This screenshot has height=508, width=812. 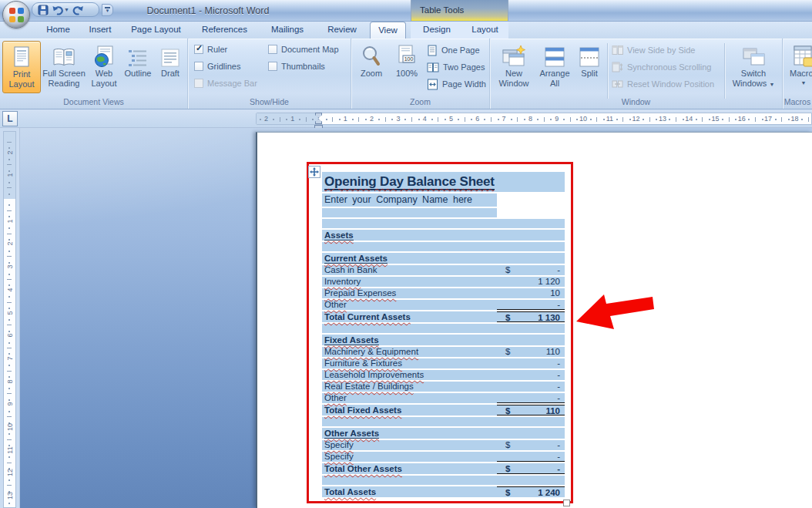 What do you see at coordinates (410, 258) in the screenshot?
I see `row-label-cell: Current Assets` at bounding box center [410, 258].